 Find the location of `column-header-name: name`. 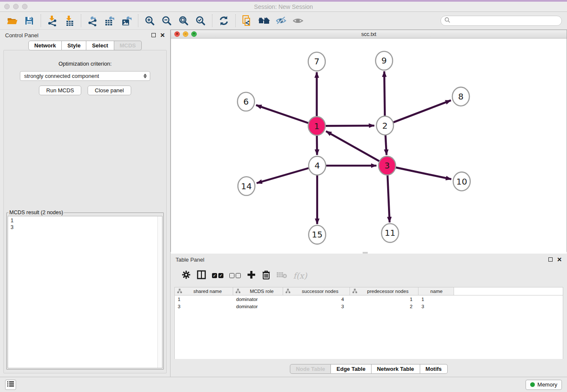

column-header-name: name is located at coordinates (436, 291).